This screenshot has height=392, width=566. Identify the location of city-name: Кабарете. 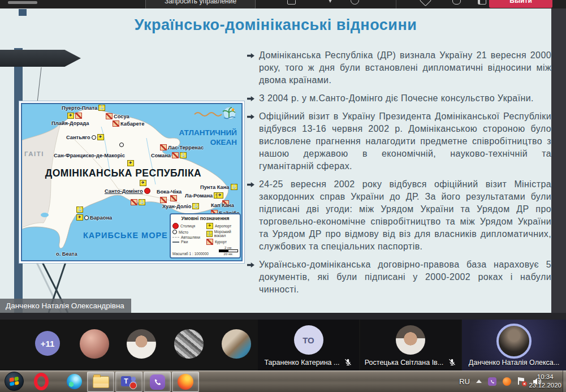
(132, 124).